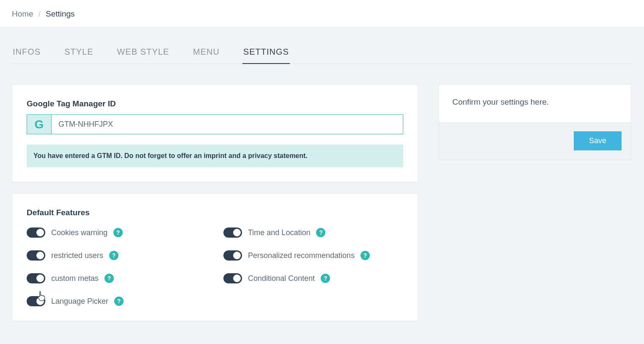  Describe the element at coordinates (36, 255) in the screenshot. I see `toggle-restricted-users` at that location.